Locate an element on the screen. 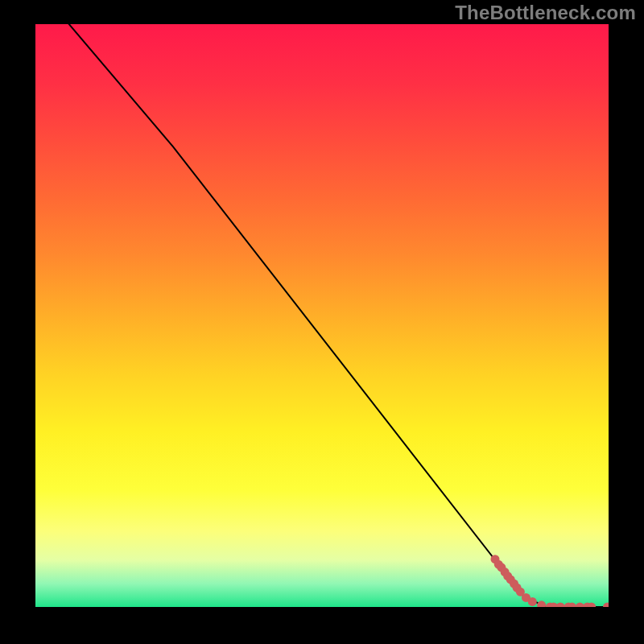 Image resolution: width=644 pixels, height=644 pixels. scatter-point is located at coordinates (533, 602).